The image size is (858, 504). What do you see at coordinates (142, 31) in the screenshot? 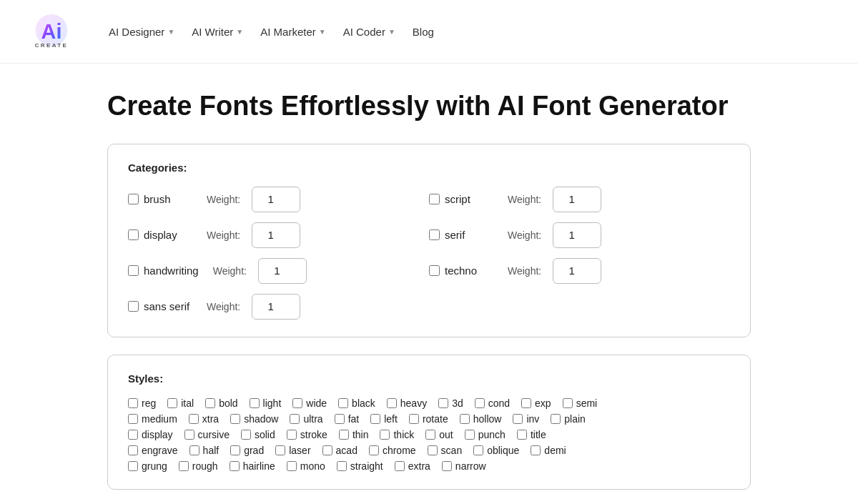
I see `nav-ai-designer: AI Designer ▼` at bounding box center [142, 31].